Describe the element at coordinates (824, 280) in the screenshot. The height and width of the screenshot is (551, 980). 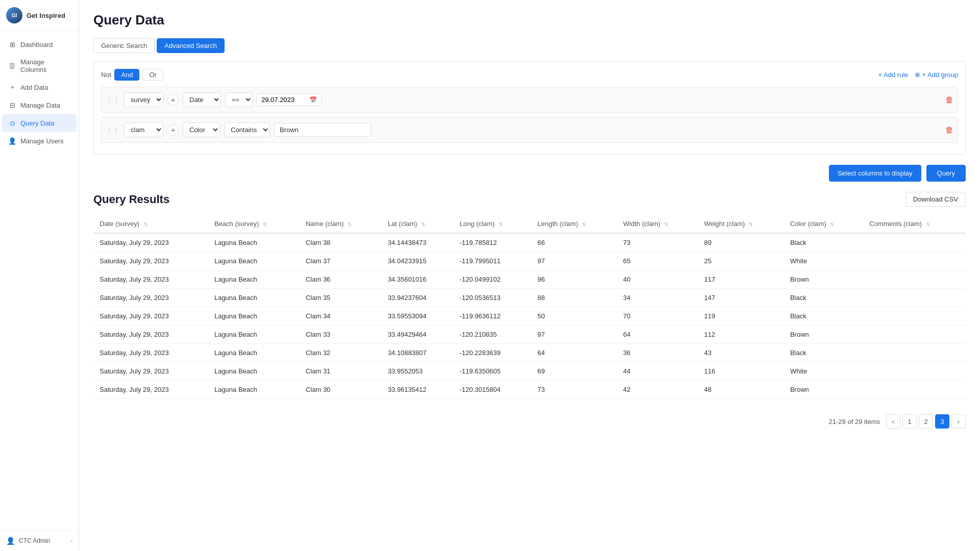
I see `cell-color-2: Brown` at that location.